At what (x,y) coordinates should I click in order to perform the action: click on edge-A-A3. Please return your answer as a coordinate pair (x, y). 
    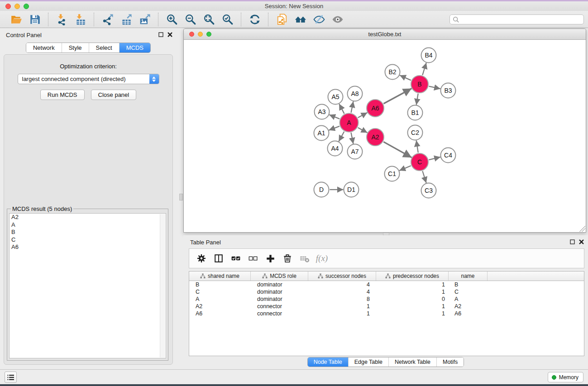
    Looking at the image, I should click on (334, 117).